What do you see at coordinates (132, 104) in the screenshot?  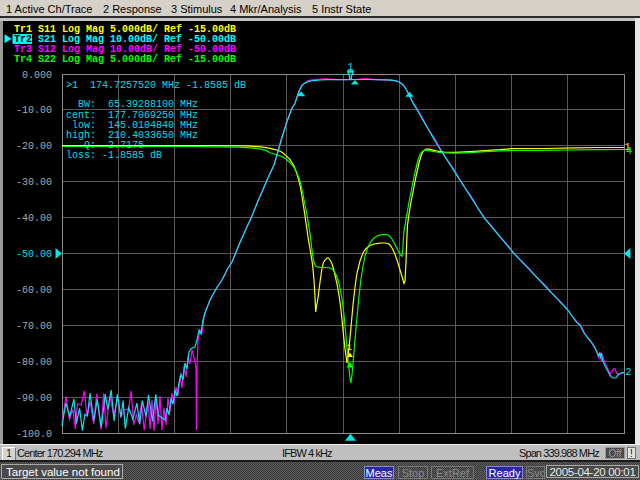 I see `svg-text: BW: 65.39288100 MHz` at bounding box center [132, 104].